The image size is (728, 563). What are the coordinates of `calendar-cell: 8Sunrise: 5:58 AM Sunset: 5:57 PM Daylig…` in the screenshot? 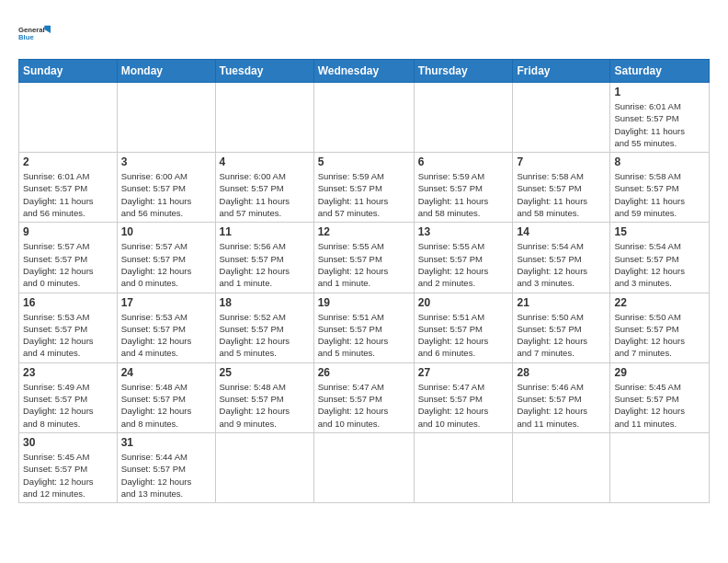 It's located at (660, 188).